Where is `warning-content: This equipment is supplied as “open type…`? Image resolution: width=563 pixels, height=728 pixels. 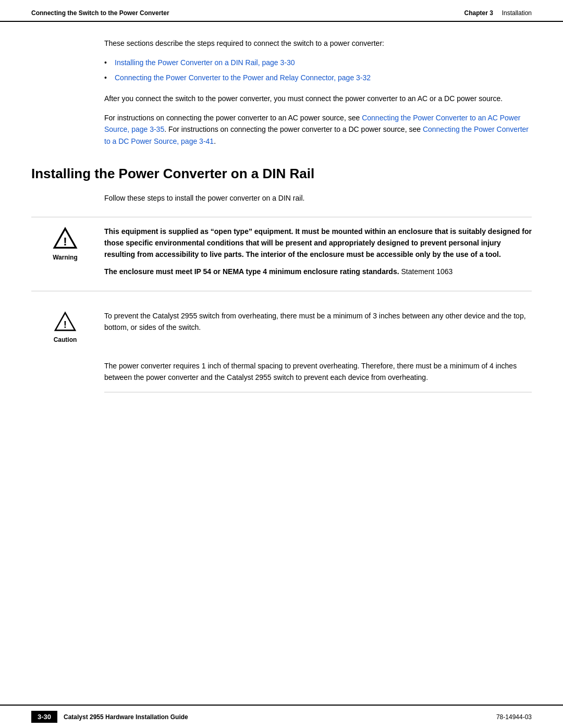 warning-content: This equipment is supplied as “open type… is located at coordinates (318, 254).